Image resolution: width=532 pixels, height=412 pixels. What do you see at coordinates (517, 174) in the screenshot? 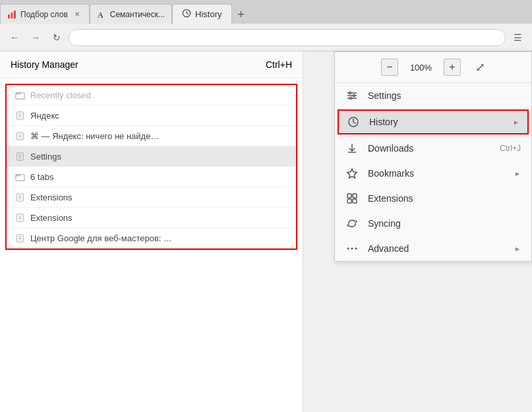
I see `bookmarks-arrow-icon: ►` at bounding box center [517, 174].